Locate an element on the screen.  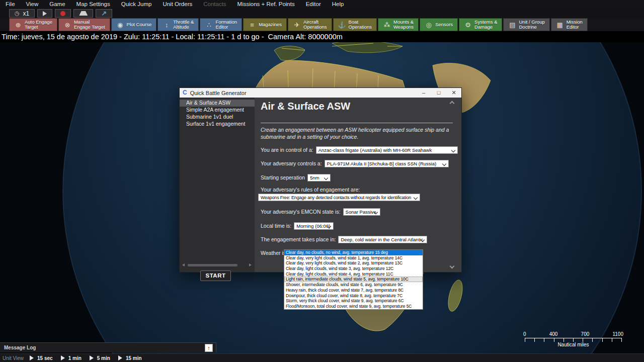
emcon-select: Sonar Passive is located at coordinates (362, 212).